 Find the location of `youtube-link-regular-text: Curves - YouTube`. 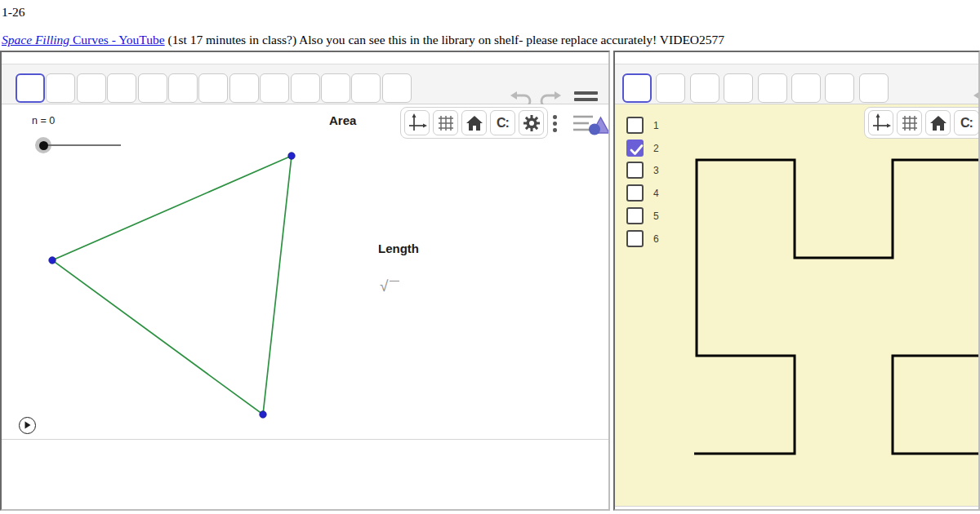

youtube-link-regular-text: Curves - YouTube is located at coordinates (118, 39).